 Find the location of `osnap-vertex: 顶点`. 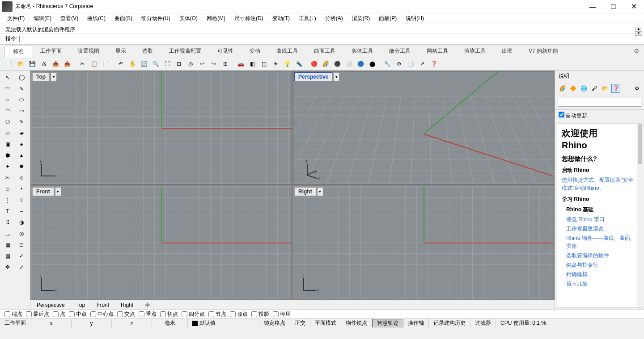

osnap-vertex: 顶点 is located at coordinates (239, 314).